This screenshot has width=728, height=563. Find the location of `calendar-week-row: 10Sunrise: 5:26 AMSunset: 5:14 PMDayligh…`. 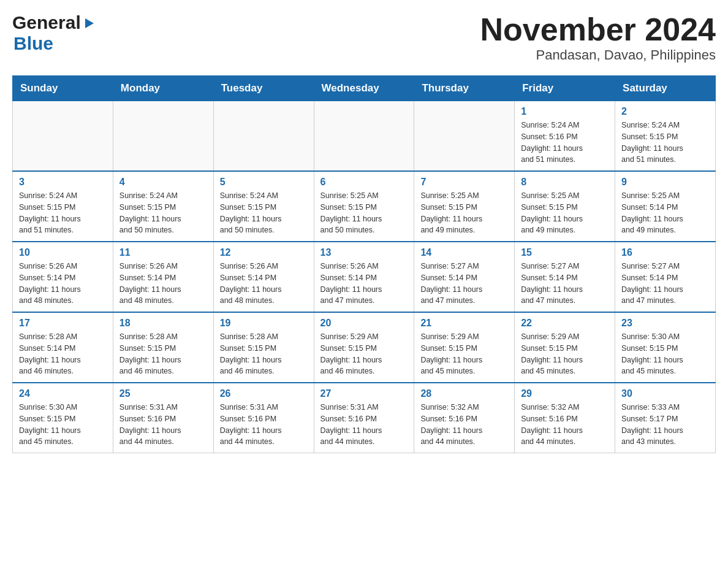

calendar-week-row: 10Sunrise: 5:26 AMSunset: 5:14 PMDayligh… is located at coordinates (364, 277).